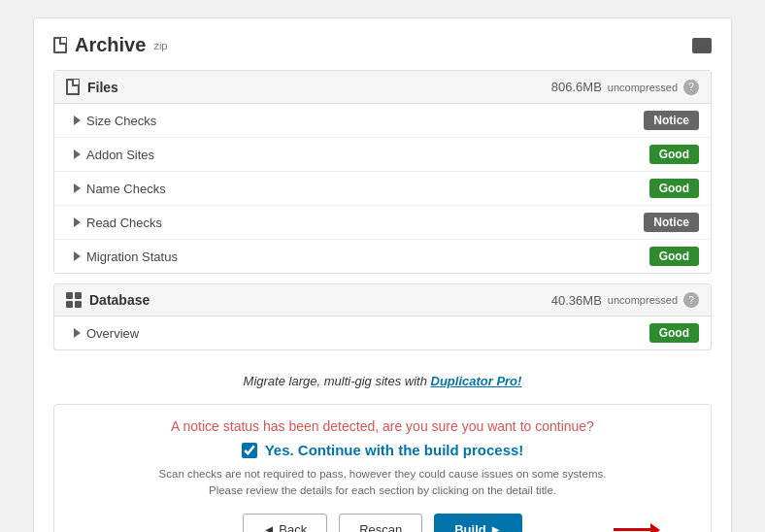 This screenshot has width=765, height=532. Describe the element at coordinates (126, 188) in the screenshot. I see `name-checks-text: Name Checks` at that location.